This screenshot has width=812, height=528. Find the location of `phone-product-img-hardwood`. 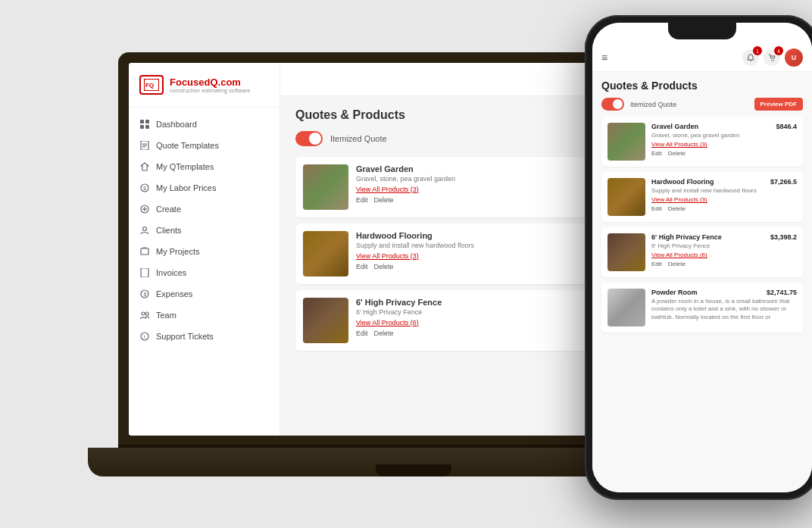

phone-product-img-hardwood is located at coordinates (626, 197).